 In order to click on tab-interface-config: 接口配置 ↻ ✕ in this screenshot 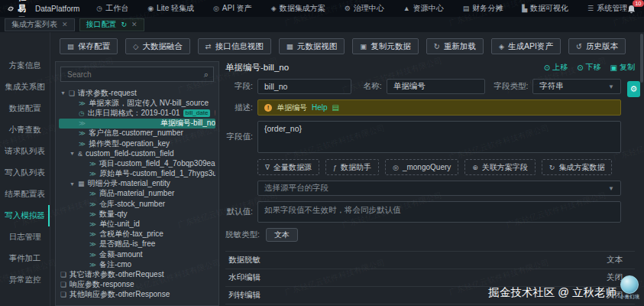, I will do `click(112, 24)`.